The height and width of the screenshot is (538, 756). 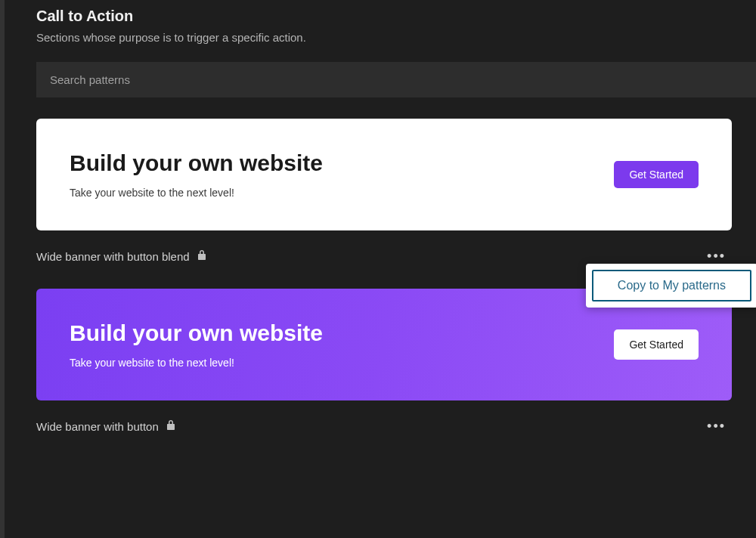 I want to click on context-menu: Copy to My patterns, so click(x=671, y=286).